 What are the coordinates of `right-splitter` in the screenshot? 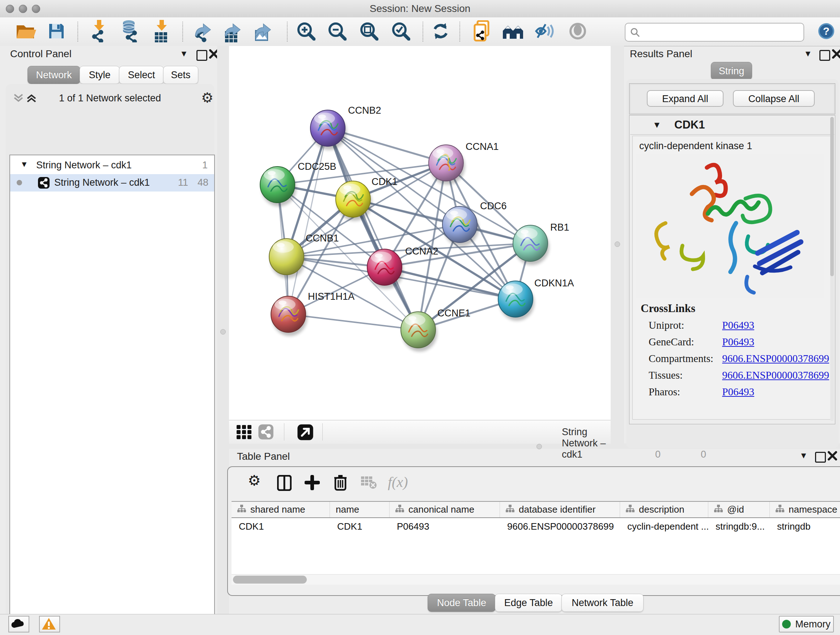 It's located at (617, 247).